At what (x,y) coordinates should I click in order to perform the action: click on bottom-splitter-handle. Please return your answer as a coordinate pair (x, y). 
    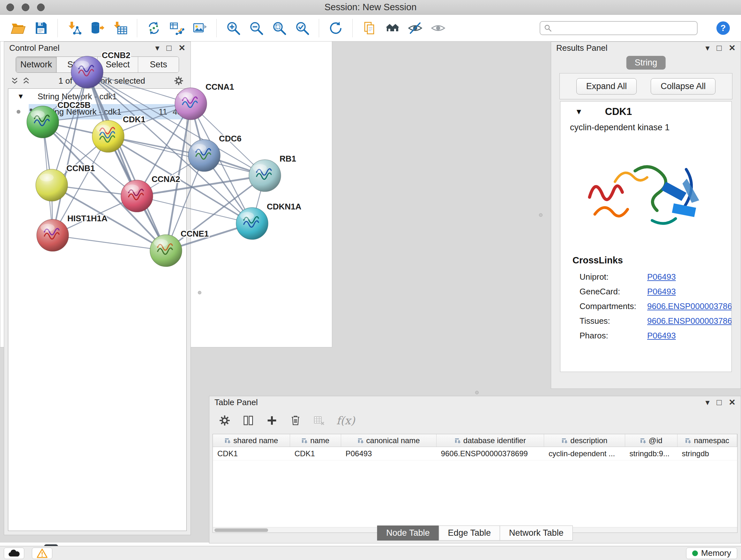
    Looking at the image, I should click on (477, 393).